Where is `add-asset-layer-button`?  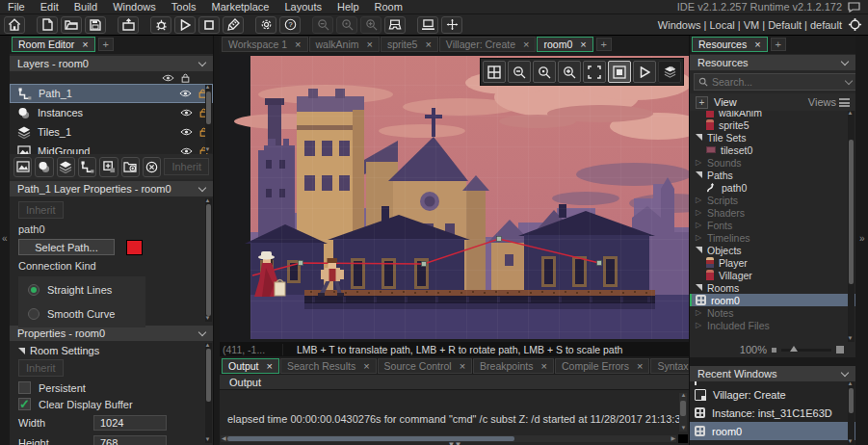
add-asset-layer-button is located at coordinates (108, 168).